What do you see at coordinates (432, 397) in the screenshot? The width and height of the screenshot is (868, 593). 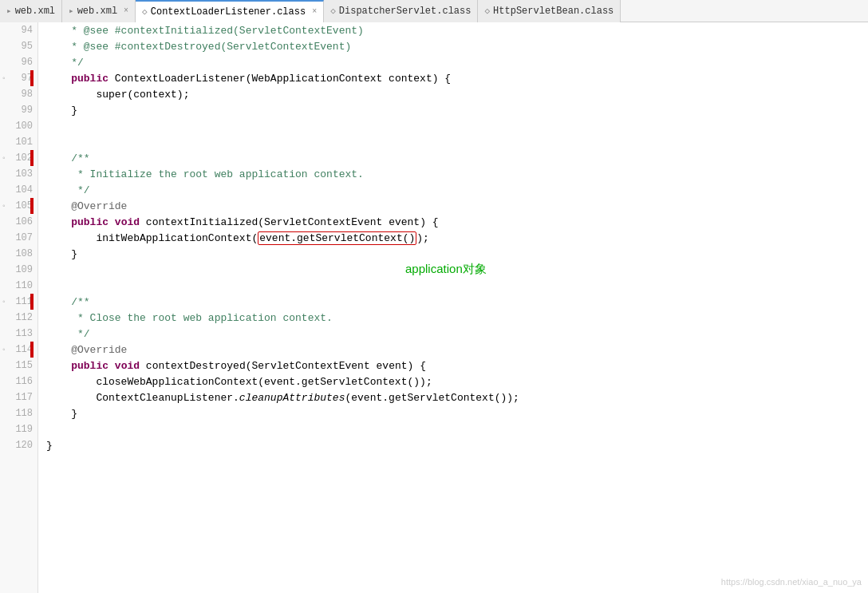 I see `code-text: (event.getServletContext());` at bounding box center [432, 397].